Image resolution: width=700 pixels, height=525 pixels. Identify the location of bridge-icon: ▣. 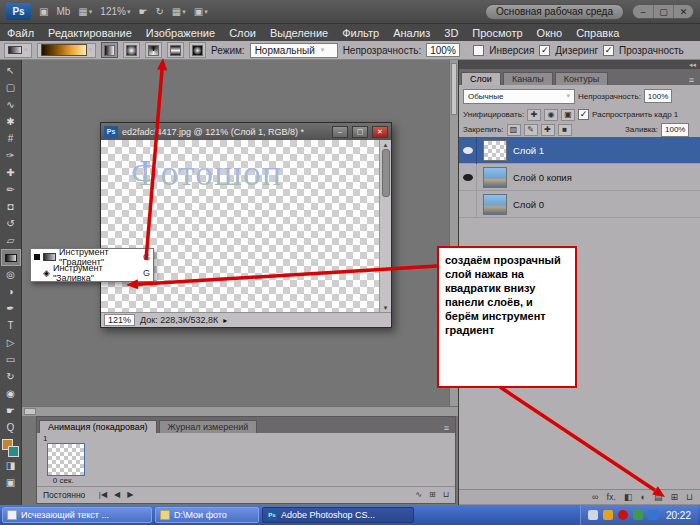
(44, 12).